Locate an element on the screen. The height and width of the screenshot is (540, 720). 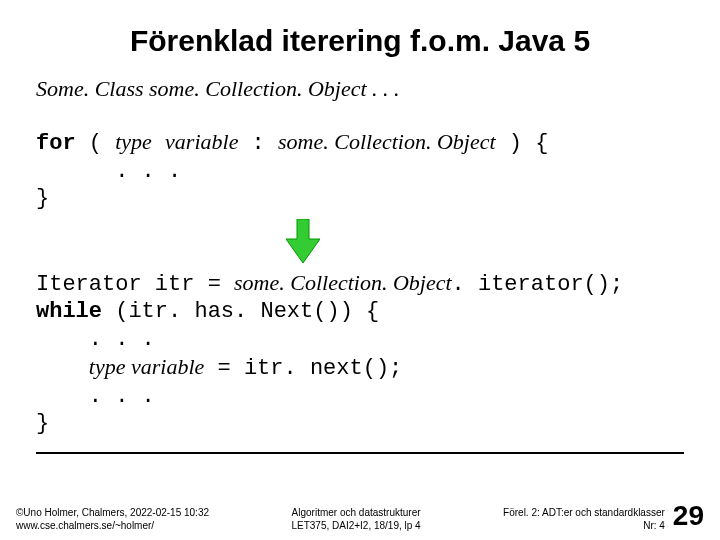
iterator-collection: some. Collection. Object is located at coordinates (343, 282).